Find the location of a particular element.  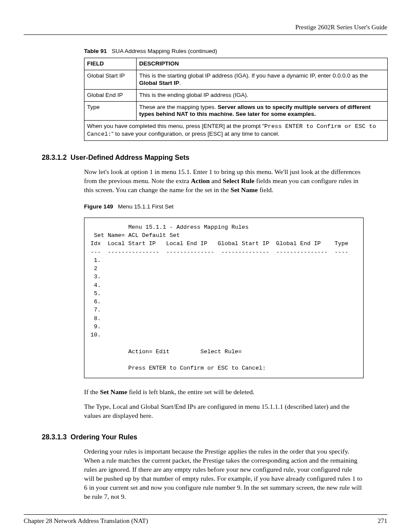

table-caption-label: Table 91 is located at coordinates (96, 51).